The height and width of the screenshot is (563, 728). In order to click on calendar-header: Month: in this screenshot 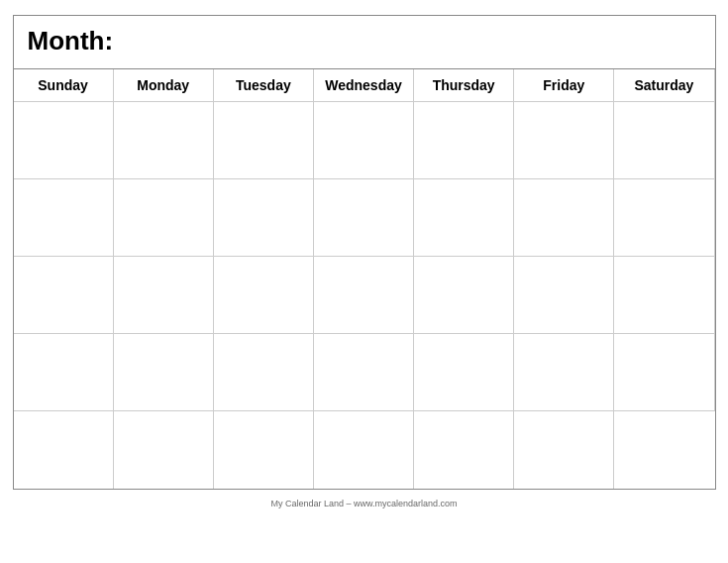, I will do `click(364, 43)`.